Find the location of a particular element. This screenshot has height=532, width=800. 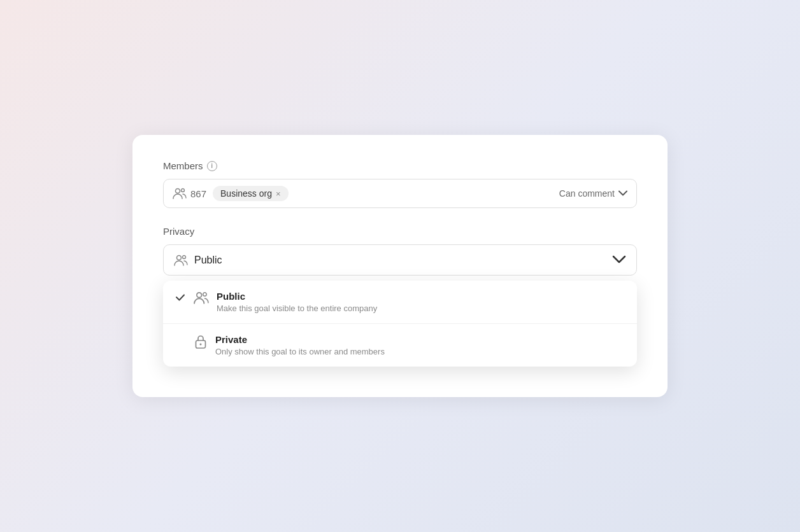

privacy-option-private: Private Only show this goal to its owner… is located at coordinates (400, 345).